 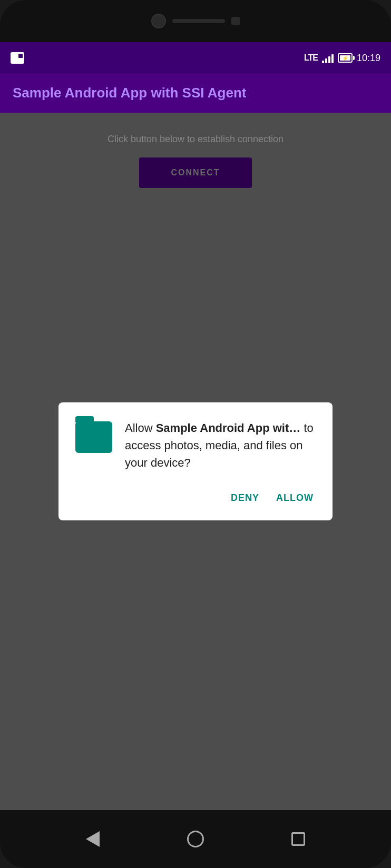 I want to click on camera-area, so click(x=196, y=21).